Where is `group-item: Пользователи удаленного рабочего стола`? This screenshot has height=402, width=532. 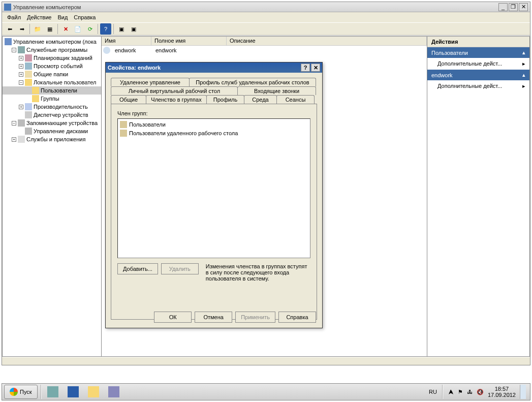 group-item: Пользователи удаленного рабочего стола is located at coordinates (214, 133).